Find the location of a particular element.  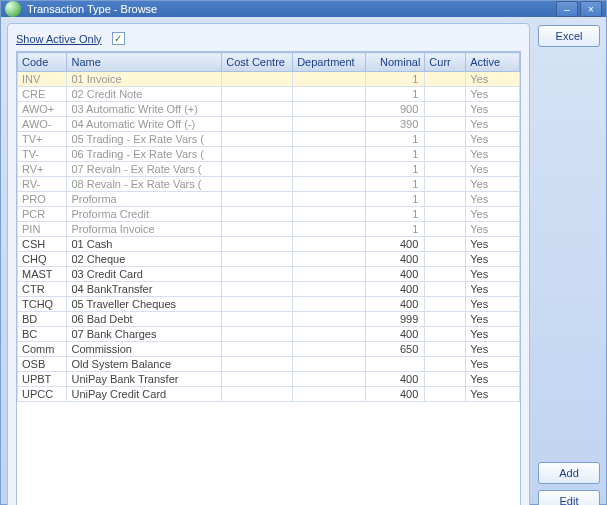

app-icon is located at coordinates (13, 9).